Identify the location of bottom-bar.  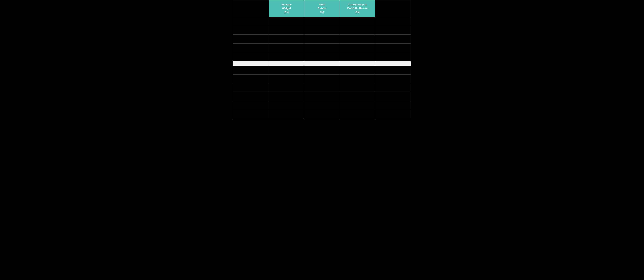
(322, 122).